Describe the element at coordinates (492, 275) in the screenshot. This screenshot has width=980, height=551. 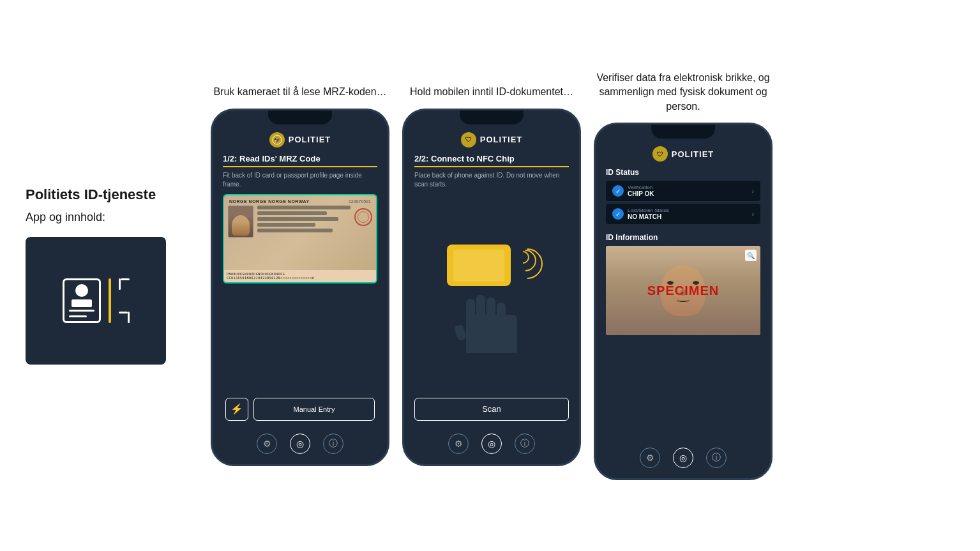
I see `phone-col-2: Hold mobilen inntil ID-dokumentet… 🛡 POL…` at that location.